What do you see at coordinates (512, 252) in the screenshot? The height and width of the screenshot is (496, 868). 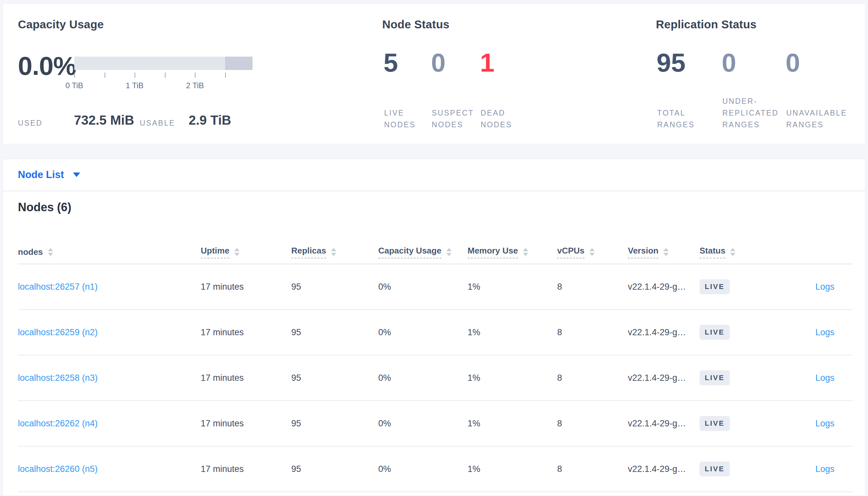 I see `column-header-memory-use: Memory Use` at bounding box center [512, 252].